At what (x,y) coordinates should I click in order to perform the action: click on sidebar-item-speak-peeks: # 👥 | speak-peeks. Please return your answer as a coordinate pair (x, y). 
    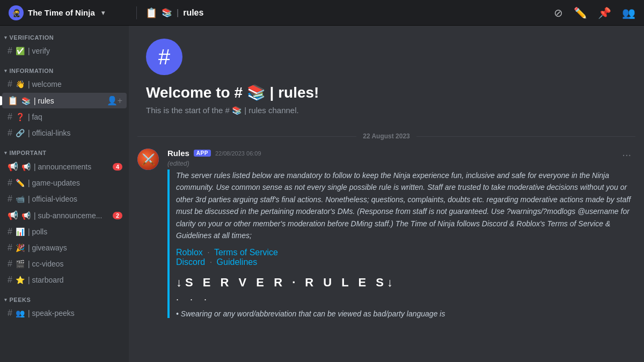
    Looking at the image, I should click on (64, 313).